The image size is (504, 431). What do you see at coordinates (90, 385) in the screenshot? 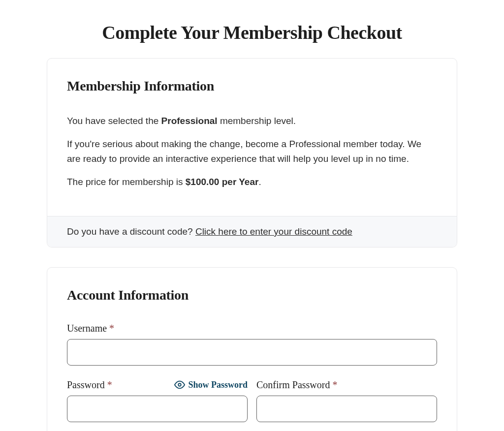
I see `password-label: Password *` at bounding box center [90, 385].